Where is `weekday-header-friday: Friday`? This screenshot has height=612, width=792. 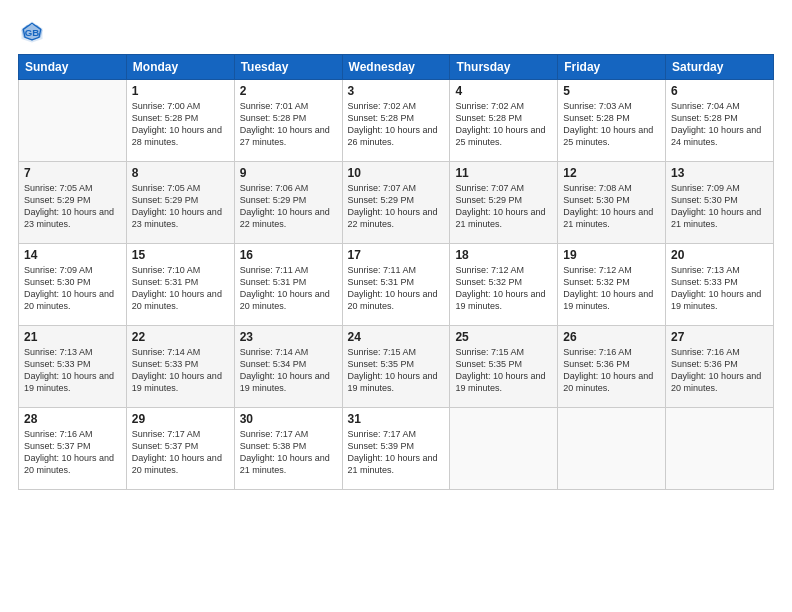 weekday-header-friday: Friday is located at coordinates (612, 68).